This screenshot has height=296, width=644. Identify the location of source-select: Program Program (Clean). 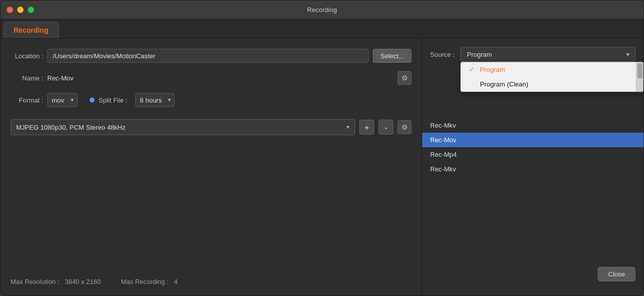
(548, 54).